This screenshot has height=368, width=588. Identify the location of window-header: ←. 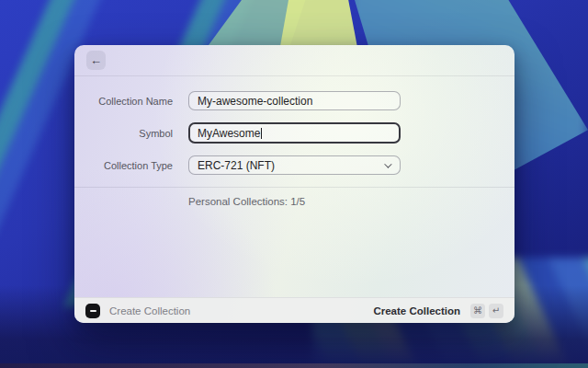
(294, 61).